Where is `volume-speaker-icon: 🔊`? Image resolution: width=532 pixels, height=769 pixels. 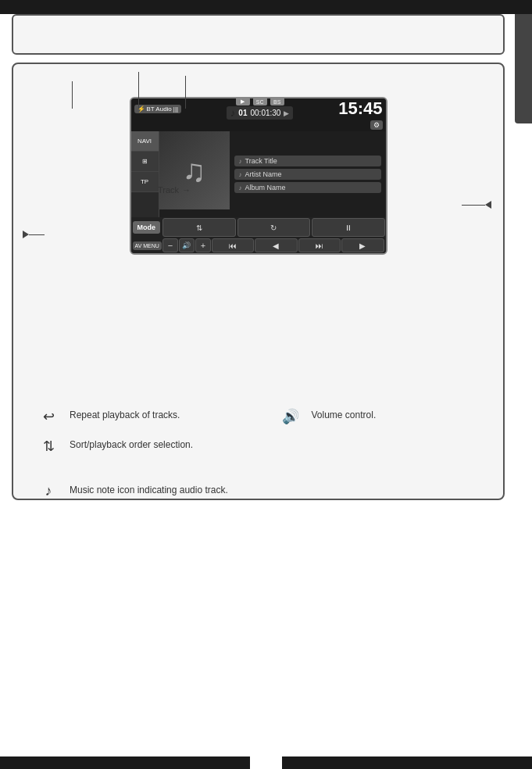
volume-speaker-icon: 🔊 is located at coordinates (186, 245).